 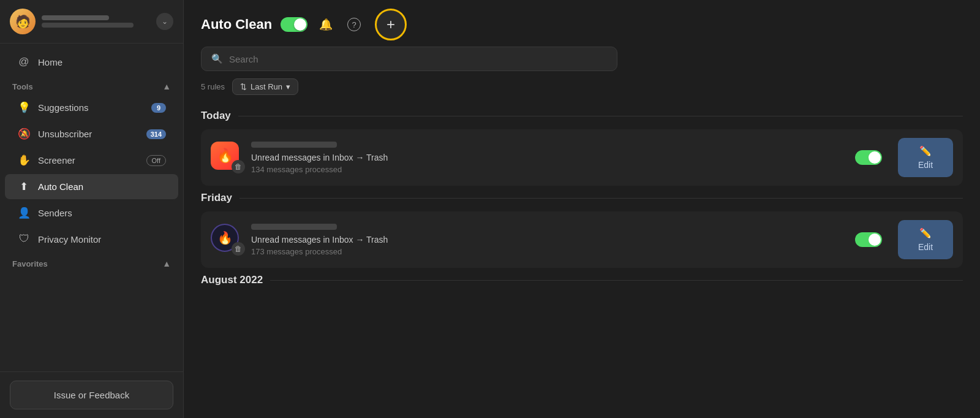 What do you see at coordinates (582, 198) in the screenshot?
I see `section-friday: Friday` at bounding box center [582, 198].